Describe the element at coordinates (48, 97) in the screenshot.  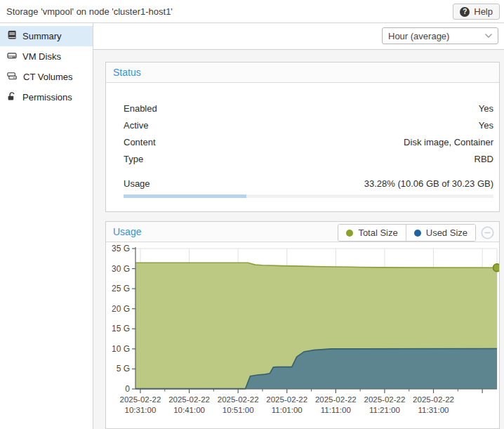
I see `sidebar-item-label: Permissions` at that location.